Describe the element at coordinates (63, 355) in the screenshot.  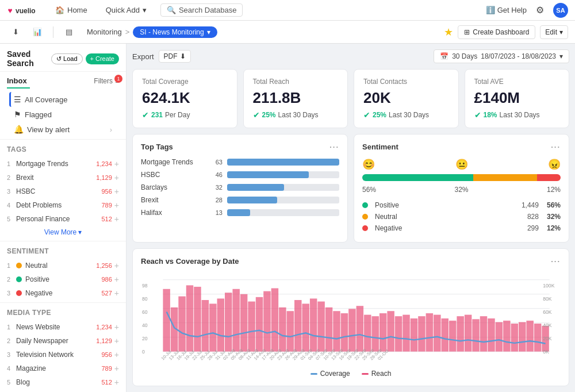
I see `media-item: 3Television Network956+` at that location.